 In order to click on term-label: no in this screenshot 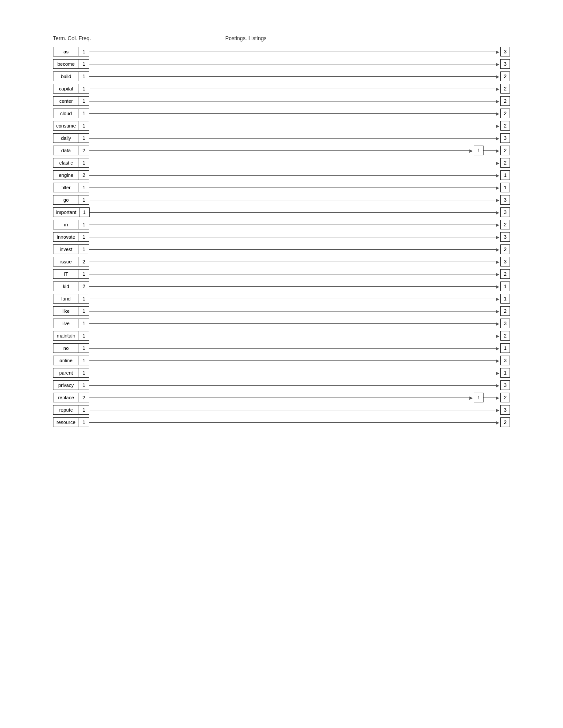, I will do `click(66, 348)`.